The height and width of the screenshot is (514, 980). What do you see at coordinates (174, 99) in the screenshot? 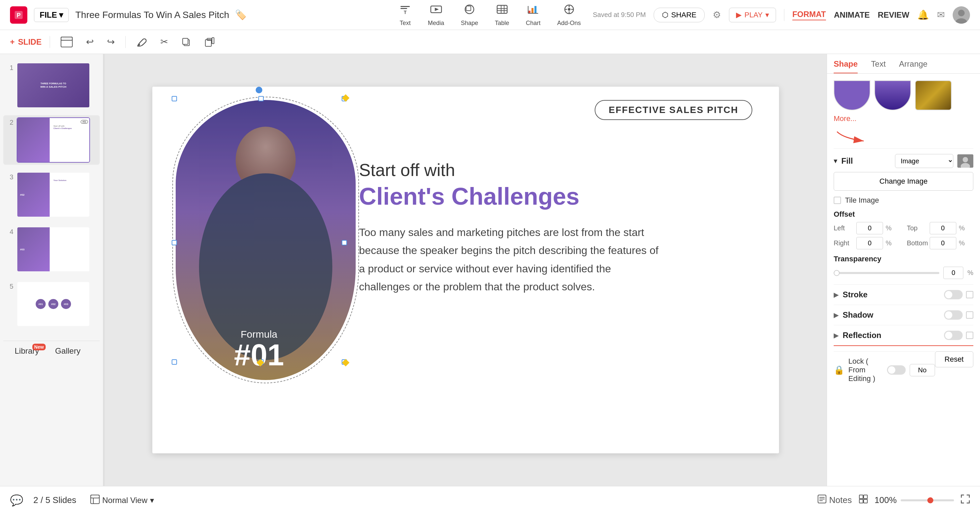
I see `handle-top-left` at bounding box center [174, 99].